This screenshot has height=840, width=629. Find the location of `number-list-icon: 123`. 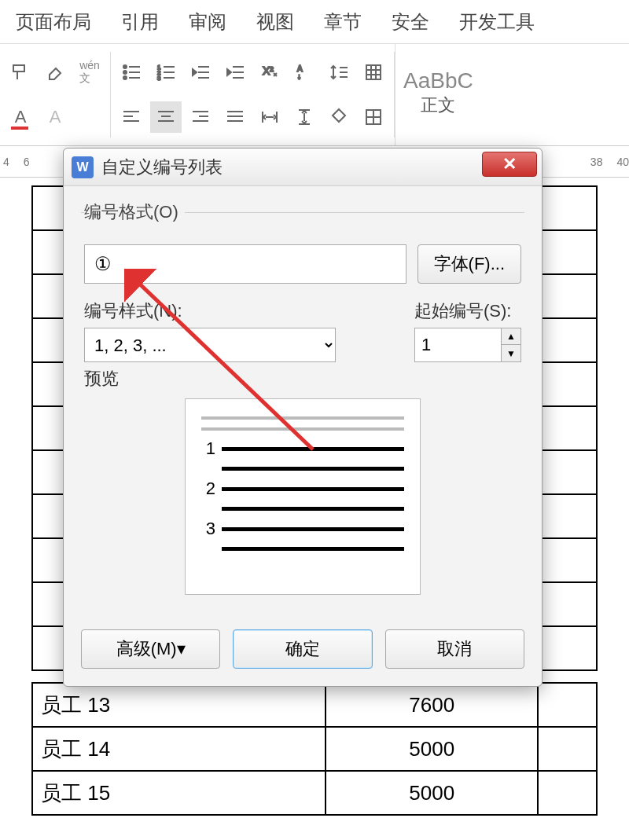

number-list-icon: 123 is located at coordinates (166, 72).